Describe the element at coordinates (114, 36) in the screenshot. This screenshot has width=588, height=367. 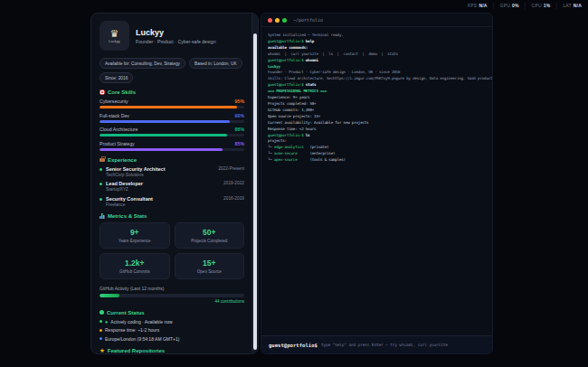
I see `avatar: ♛ Luckyy` at that location.